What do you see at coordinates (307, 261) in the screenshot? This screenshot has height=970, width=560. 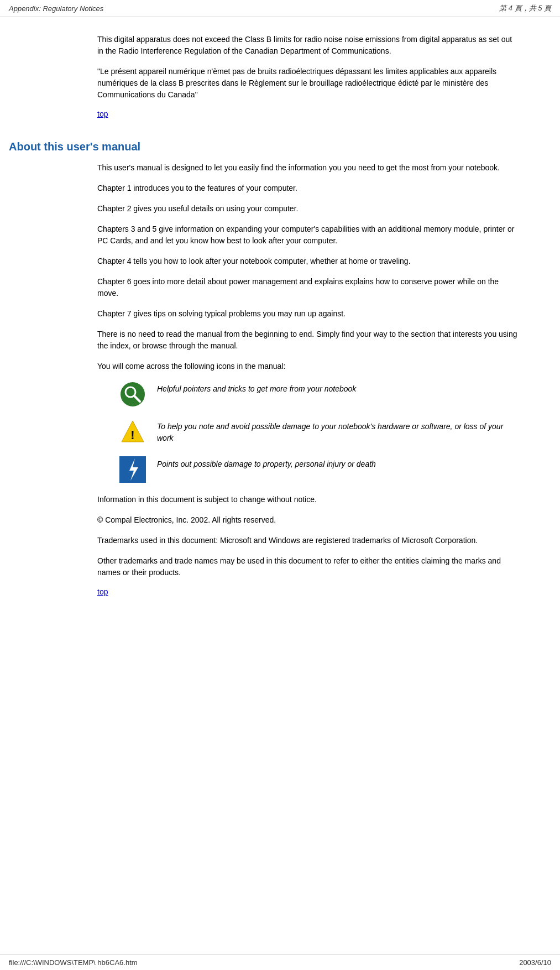 I see `about-para-4: Chapter 4 tells you how to look after yo…` at bounding box center [307, 261].